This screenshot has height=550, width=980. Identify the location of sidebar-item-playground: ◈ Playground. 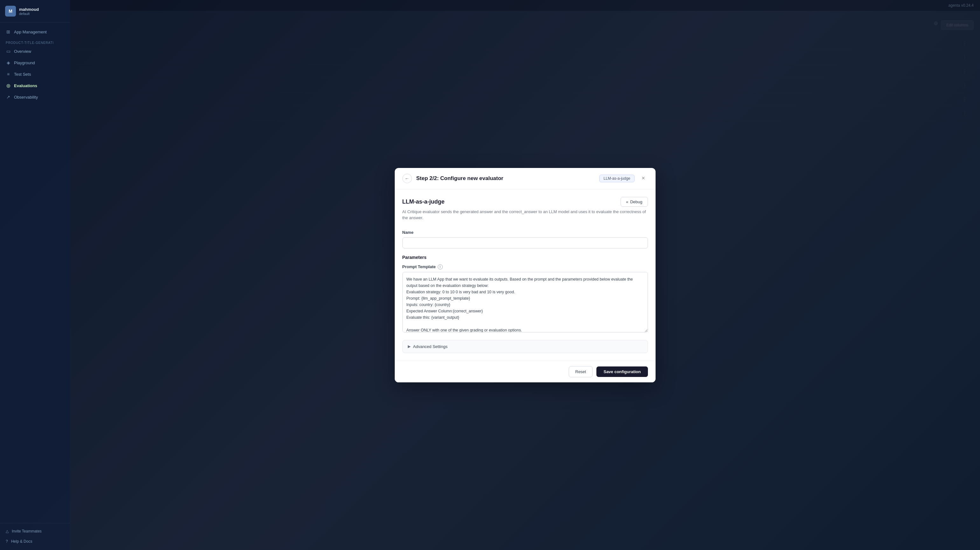
(35, 63).